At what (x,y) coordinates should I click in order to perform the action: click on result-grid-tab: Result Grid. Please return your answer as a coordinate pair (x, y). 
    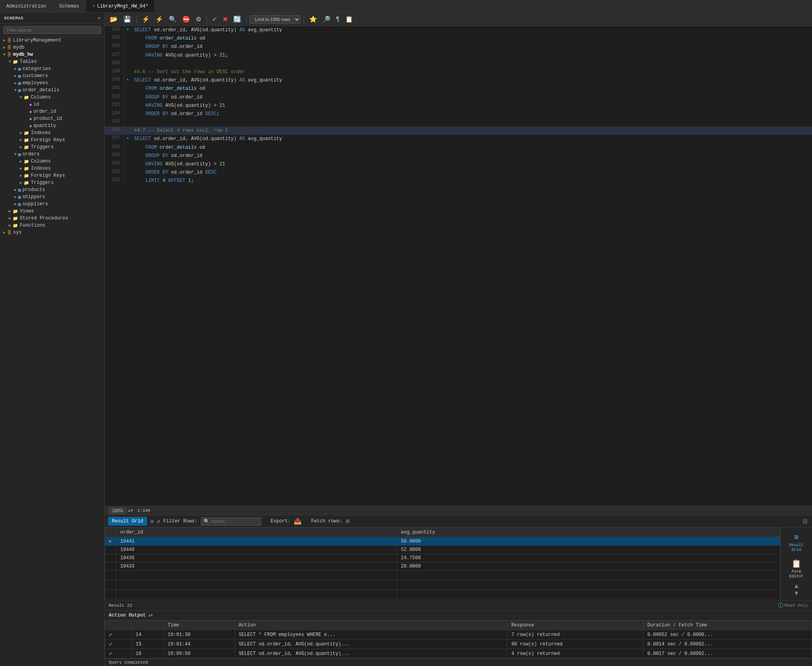
    Looking at the image, I should click on (127, 521).